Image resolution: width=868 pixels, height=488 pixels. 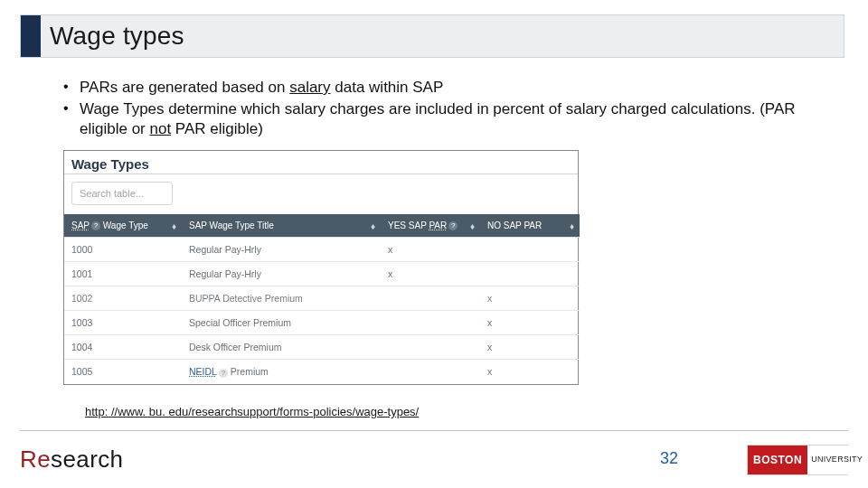 I want to click on page-number: 32, so click(x=669, y=459).